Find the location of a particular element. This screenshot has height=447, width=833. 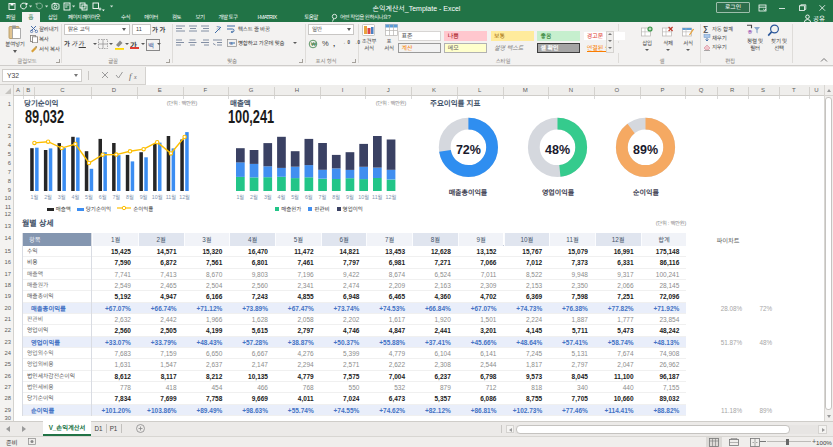

svg-text: x is located at coordinates (135, 77).